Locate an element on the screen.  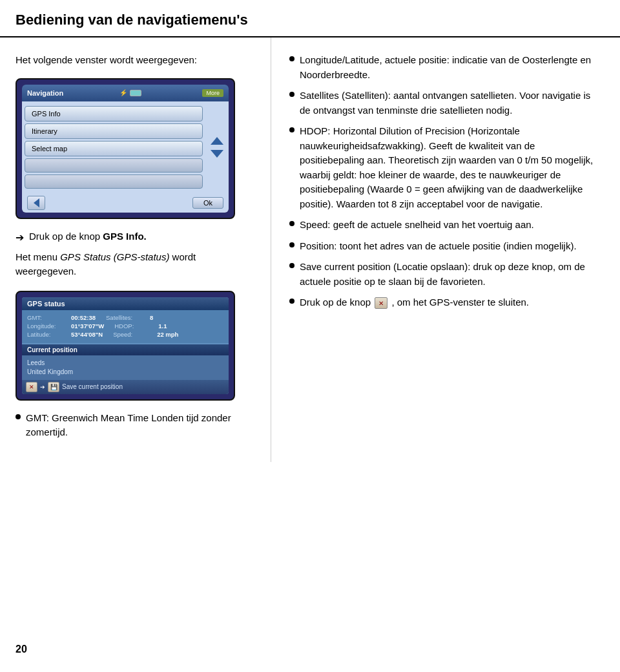
bullet-save: Save current position (Locatie opslaan):… is located at coordinates (446, 274).